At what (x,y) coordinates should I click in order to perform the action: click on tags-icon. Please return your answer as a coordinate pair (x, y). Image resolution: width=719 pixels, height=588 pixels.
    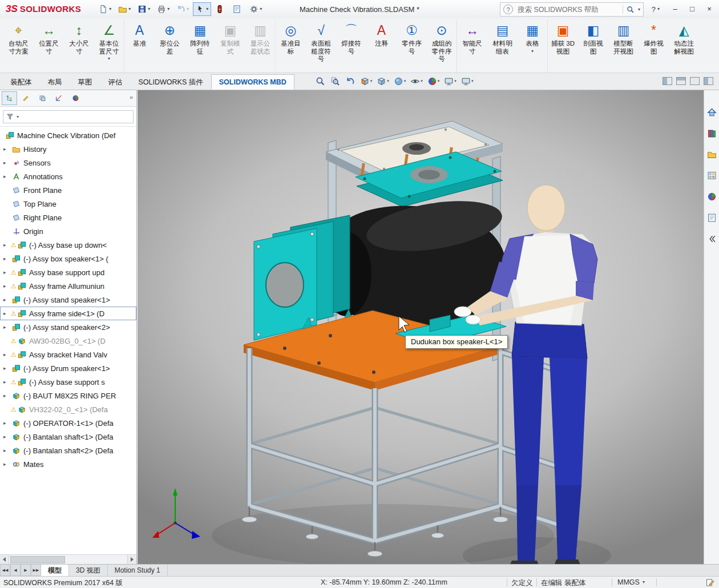
    Looking at the image, I should click on (710, 582).